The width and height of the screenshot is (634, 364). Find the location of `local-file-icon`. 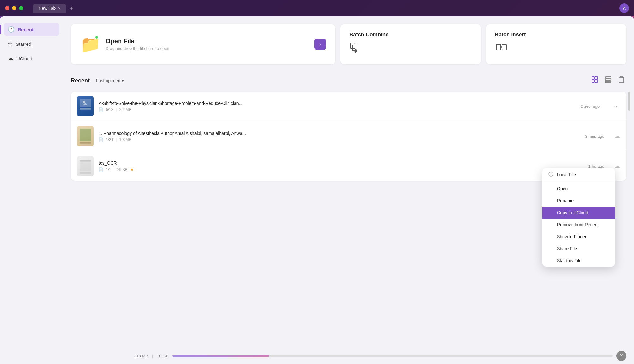

local-file-icon is located at coordinates (551, 174).